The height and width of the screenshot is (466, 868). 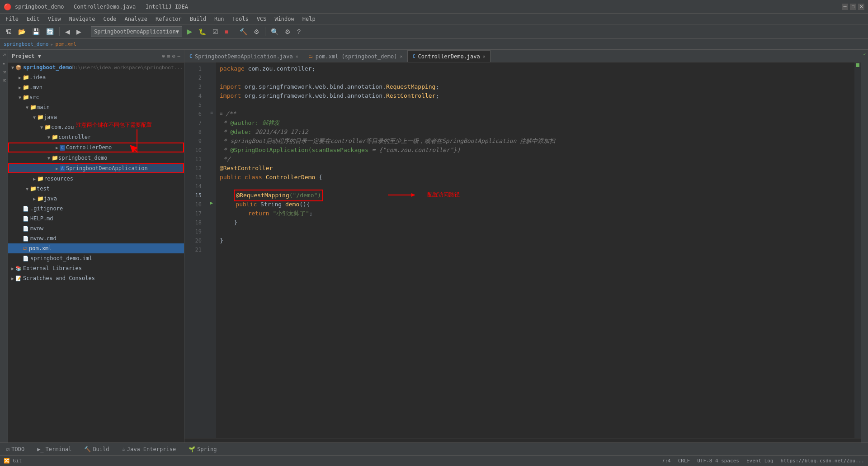 What do you see at coordinates (179, 56) in the screenshot?
I see `close-panel-icon: −` at bounding box center [179, 56].